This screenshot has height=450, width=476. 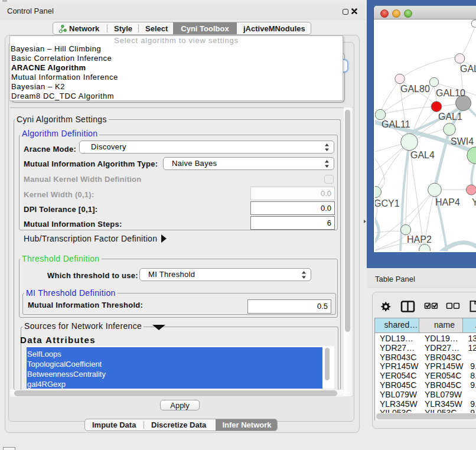 What do you see at coordinates (468, 69) in the screenshot?
I see `svg-text: GAL7` at bounding box center [468, 69].